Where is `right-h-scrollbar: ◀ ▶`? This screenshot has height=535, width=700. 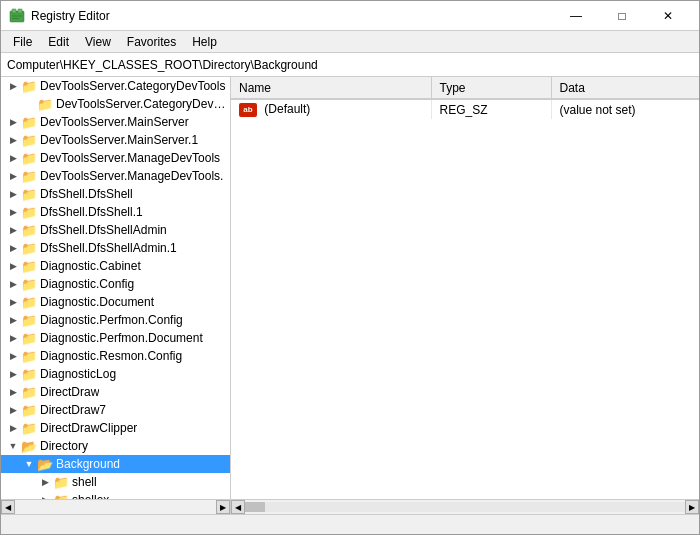 right-h-scrollbar: ◀ ▶ is located at coordinates (465, 507).